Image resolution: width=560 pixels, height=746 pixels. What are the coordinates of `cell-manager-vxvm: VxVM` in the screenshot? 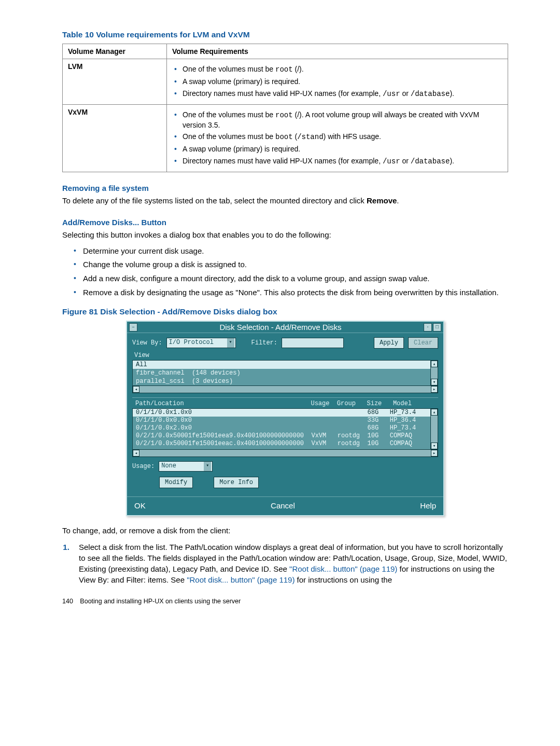 It's located at (115, 138).